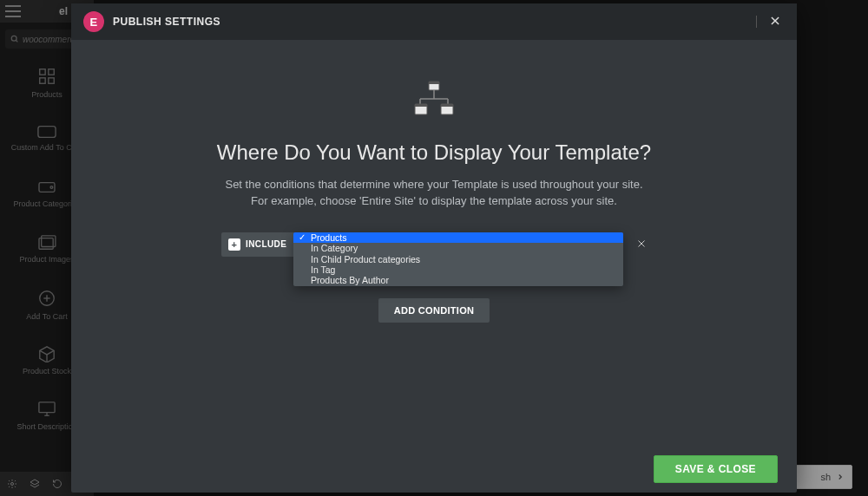 The height and width of the screenshot is (496, 868). Describe the element at coordinates (434, 22) in the screenshot. I see `modal-header: E PUBLISH SETTINGS` at that location.